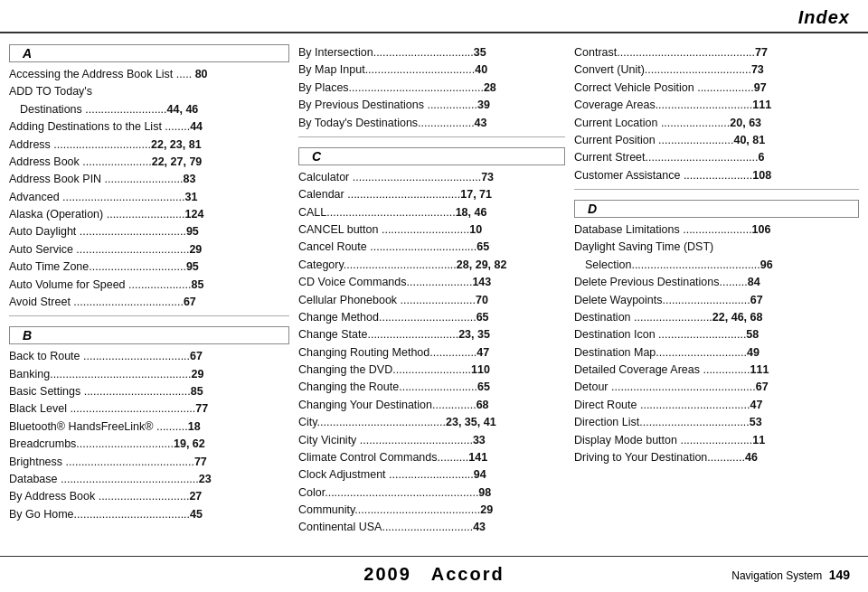 This screenshot has height=592, width=868. I want to click on entry-correct-vehicle: Correct Vehicle Position ...............…, so click(716, 89).